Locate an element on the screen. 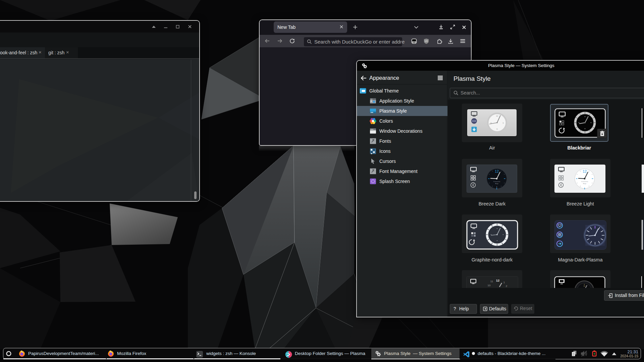 This screenshot has width=644, height=362. svg-text: UO is located at coordinates (426, 41).